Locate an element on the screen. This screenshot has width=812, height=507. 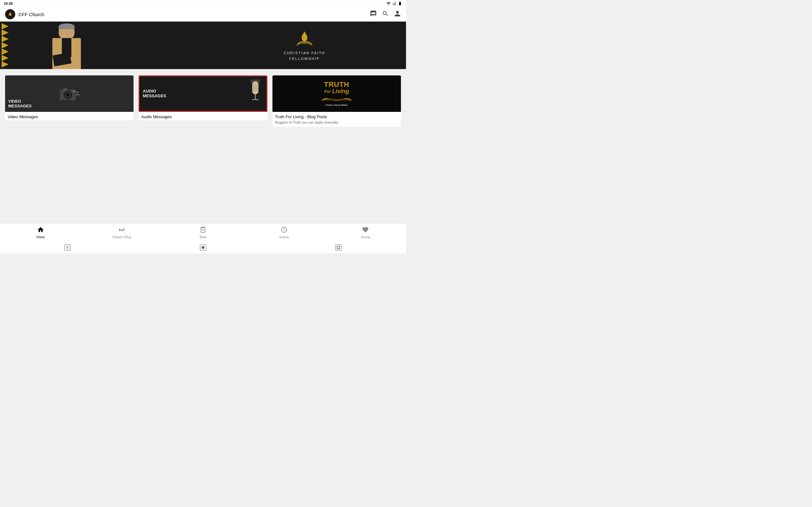
giving-icon is located at coordinates (365, 230).